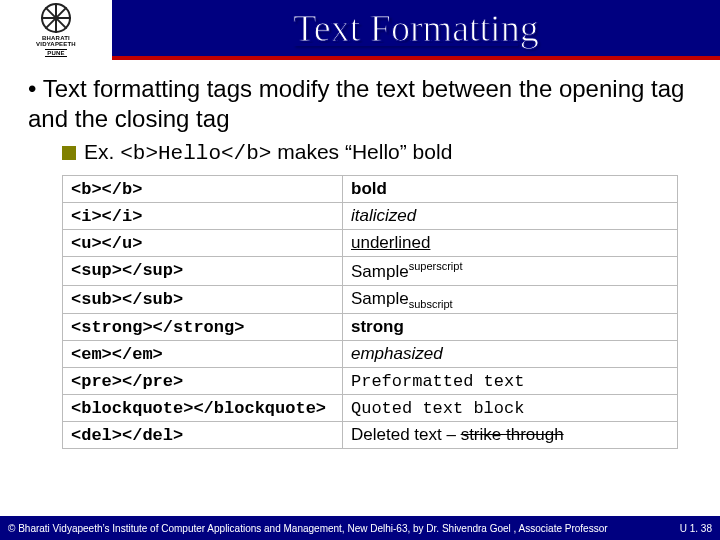 The image size is (720, 540). What do you see at coordinates (203, 190) in the screenshot?
I see `tag-cell: <b></b>` at bounding box center [203, 190].